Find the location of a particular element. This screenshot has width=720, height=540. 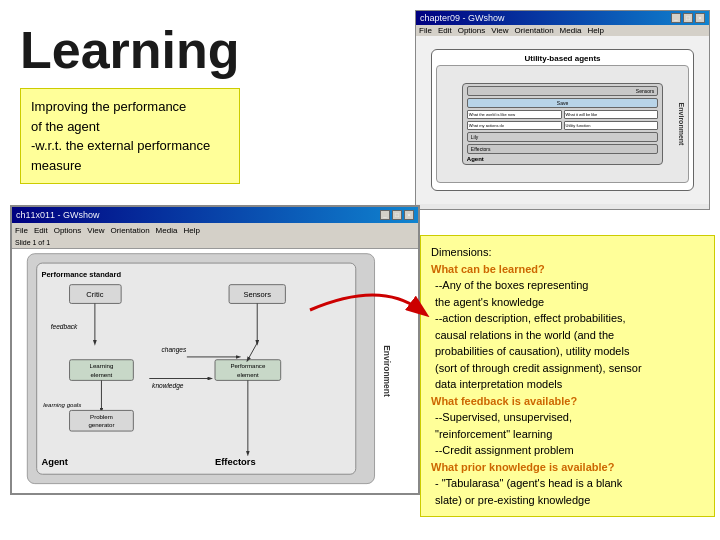

box2: What it will be like is located at coordinates (612, 114).